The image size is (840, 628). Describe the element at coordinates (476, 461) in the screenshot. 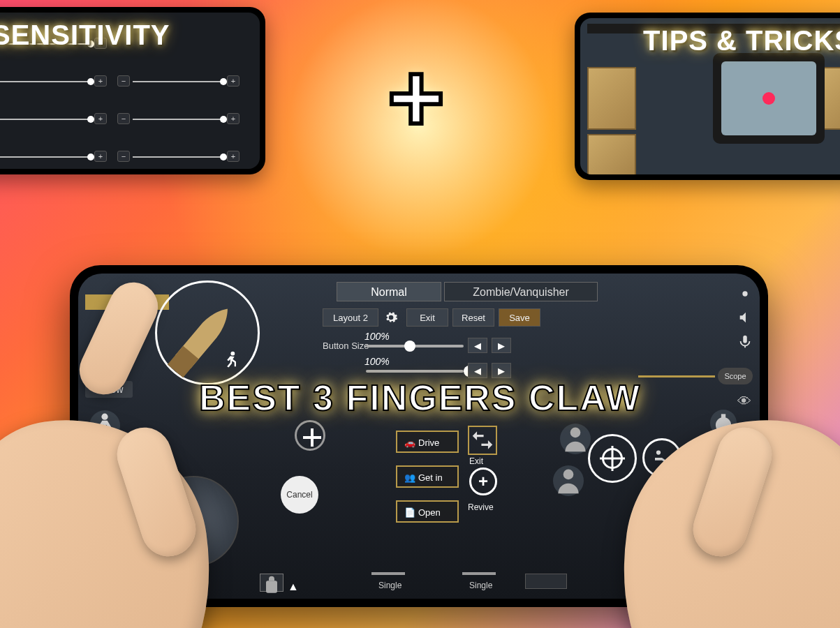

I see `exit-label: Exit` at that location.